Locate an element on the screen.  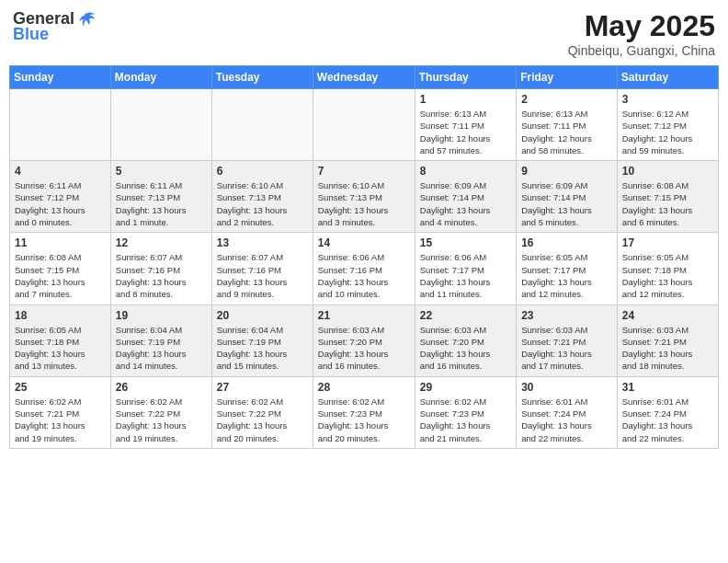
weekday-header-row: SundayMondayTuesdayWednesdayThursdayFrid… is located at coordinates (364, 77).